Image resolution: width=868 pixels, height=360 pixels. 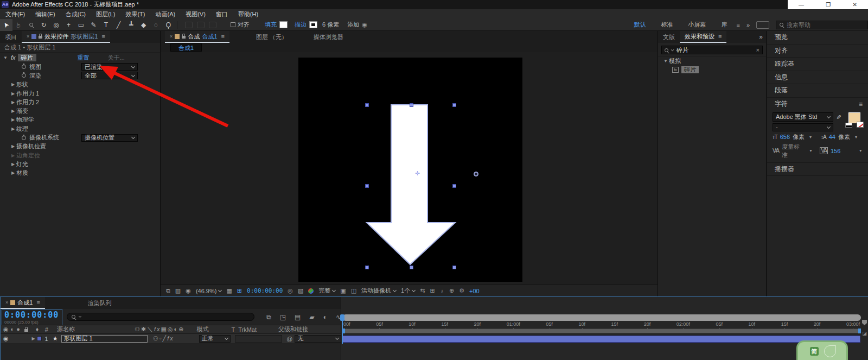 What do you see at coordinates (80, 67) in the screenshot?
I see `effect-row: 视图已渲染` at bounding box center [80, 67].